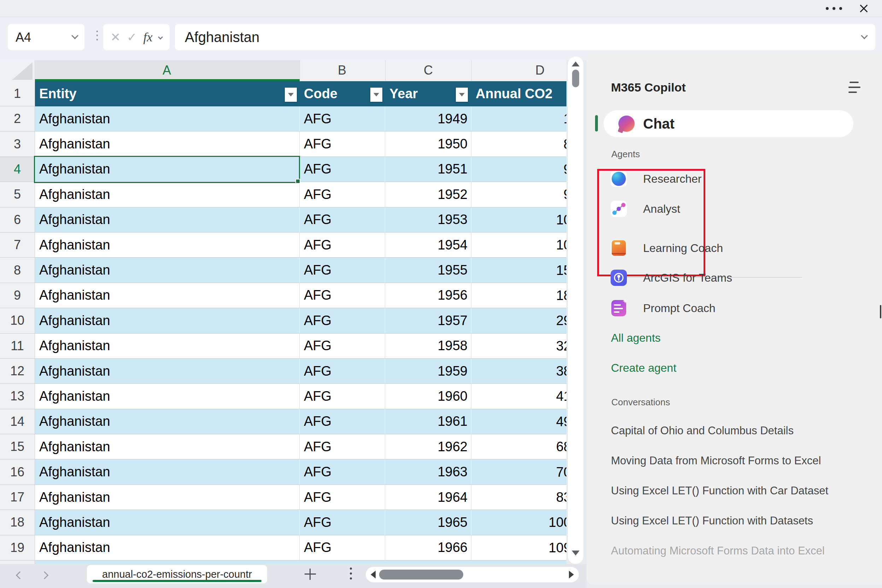 The image size is (882, 588). Describe the element at coordinates (428, 497) in the screenshot. I see `cell-year: 1964` at that location.